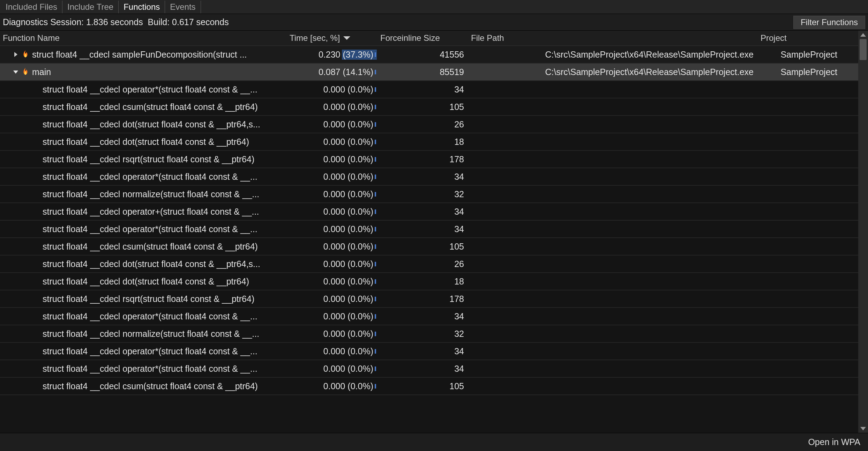 This screenshot has height=451, width=868. What do you see at coordinates (91, 7) in the screenshot?
I see `tab-include-tree: Include Tree` at bounding box center [91, 7].